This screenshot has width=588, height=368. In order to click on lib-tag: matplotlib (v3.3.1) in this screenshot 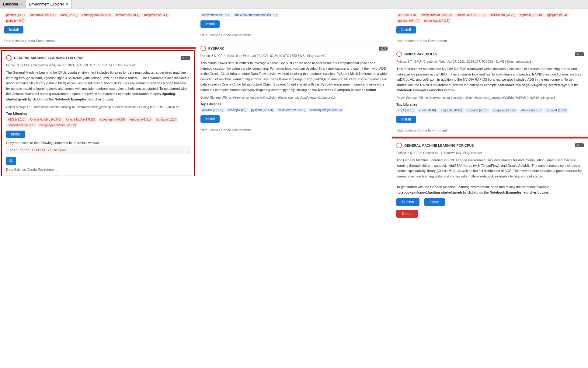, I will do `click(156, 15)`.